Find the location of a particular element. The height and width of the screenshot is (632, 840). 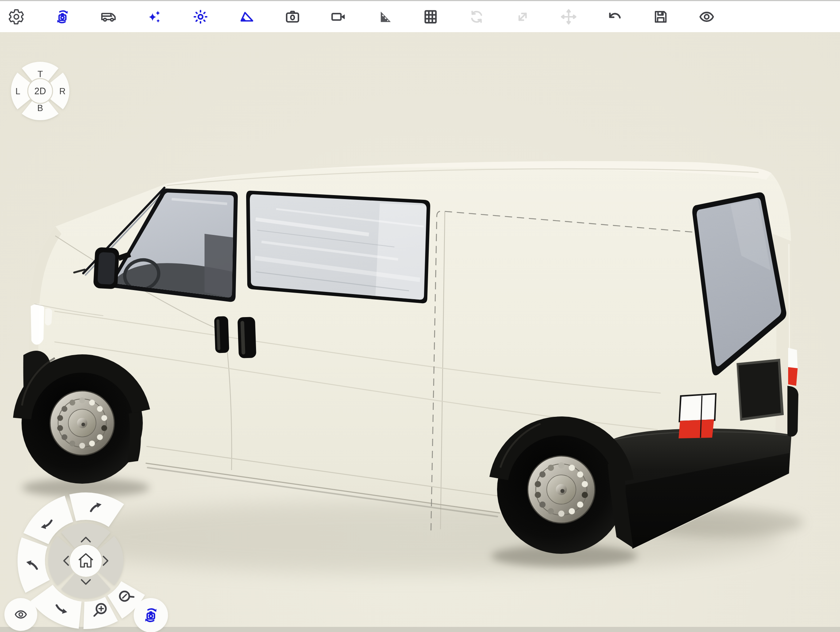

view-cube-center-label: 2D is located at coordinates (40, 91).